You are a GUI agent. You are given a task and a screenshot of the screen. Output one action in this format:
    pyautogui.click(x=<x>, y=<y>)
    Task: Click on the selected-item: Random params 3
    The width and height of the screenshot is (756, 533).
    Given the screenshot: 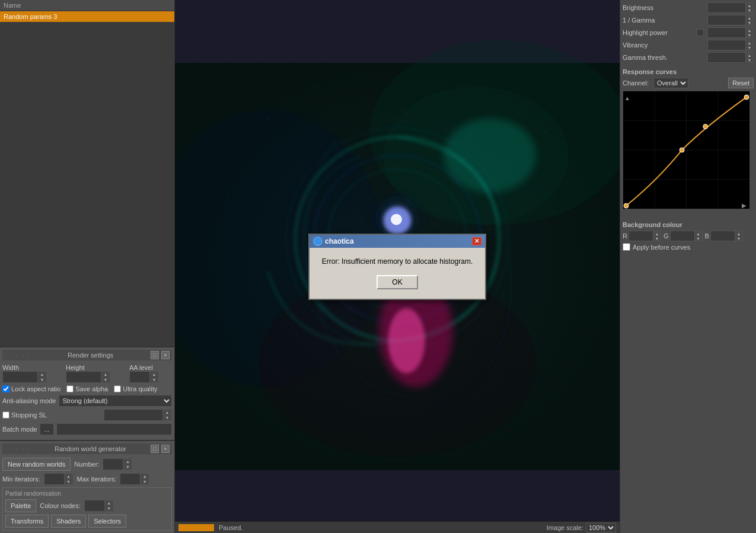 What is the action you would take?
    pyautogui.click(x=87, y=17)
    